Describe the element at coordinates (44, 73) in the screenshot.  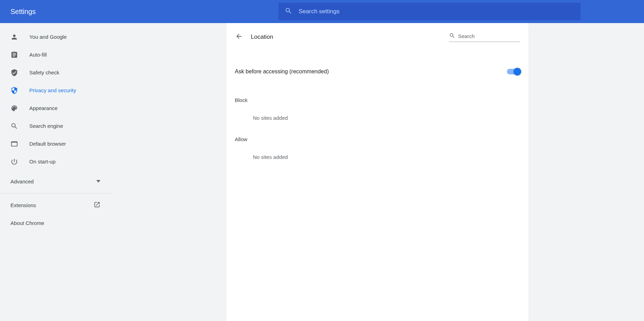
I see `sidebar-item-label: Safety check` at that location.